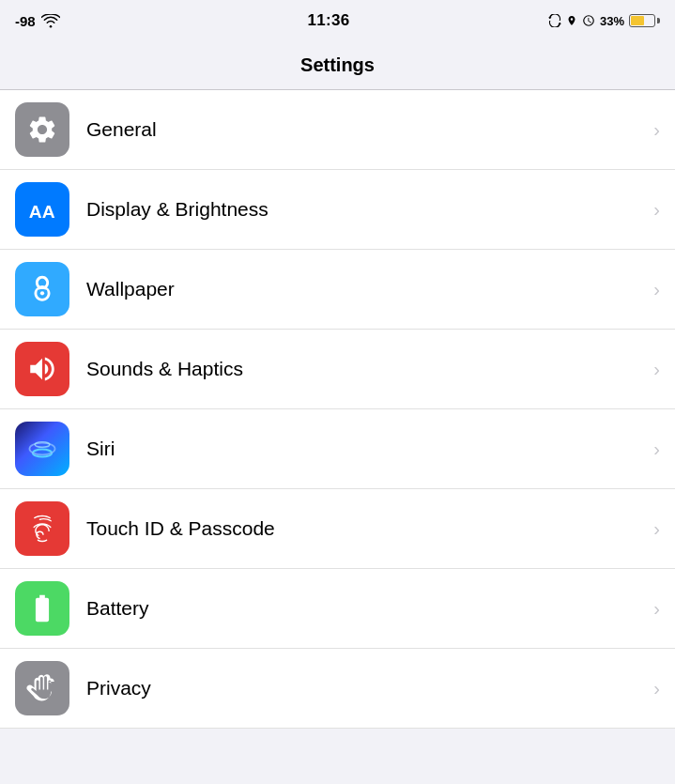 Image resolution: width=675 pixels, height=784 pixels. What do you see at coordinates (338, 21) in the screenshot?
I see `status-bar: -98 11:36 33%` at bounding box center [338, 21].